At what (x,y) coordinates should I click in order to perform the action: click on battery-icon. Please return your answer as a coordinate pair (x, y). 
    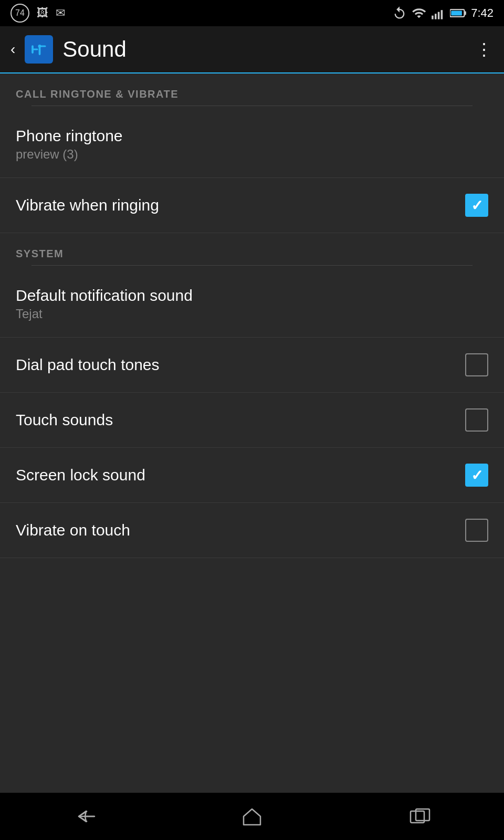
    Looking at the image, I should click on (458, 13).